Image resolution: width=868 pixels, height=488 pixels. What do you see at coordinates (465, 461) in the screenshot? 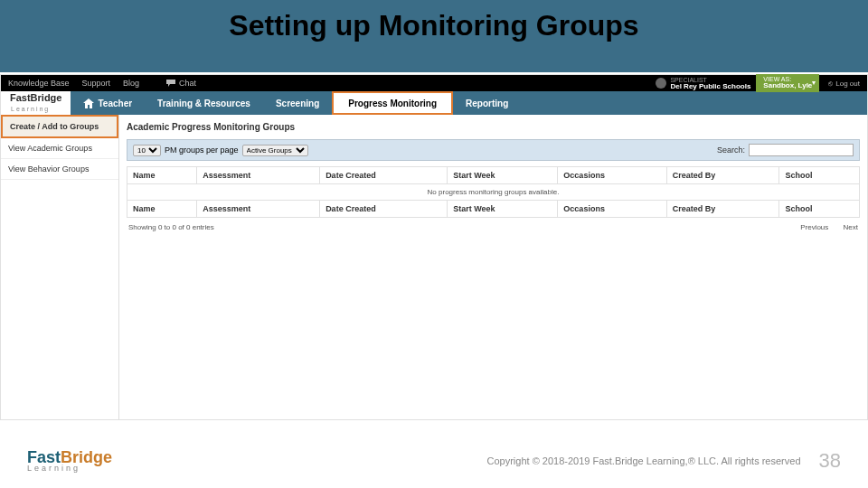
I see `footer-copyright: Copyright © 2018-2019 Fast.Bridge Learni…` at bounding box center [465, 461].